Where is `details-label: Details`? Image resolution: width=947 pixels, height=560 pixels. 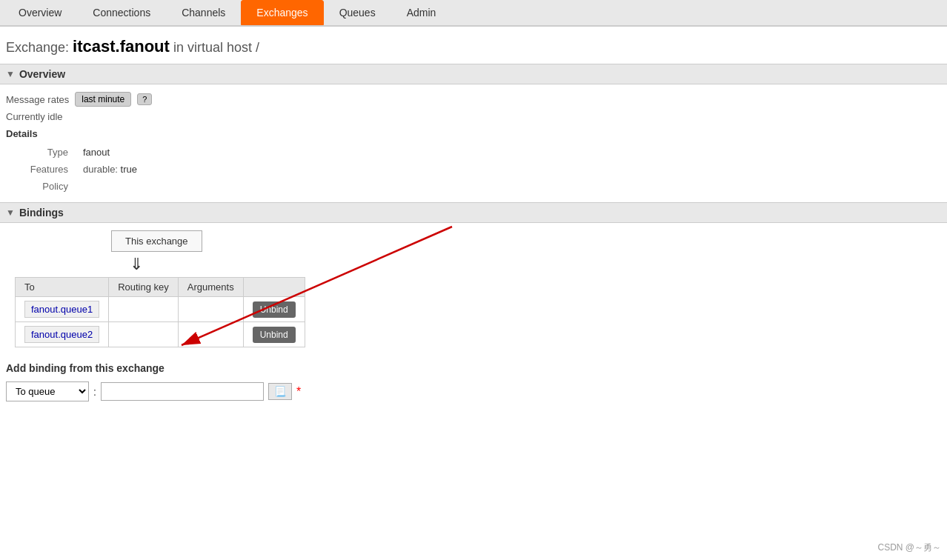
details-label: Details is located at coordinates (474, 133).